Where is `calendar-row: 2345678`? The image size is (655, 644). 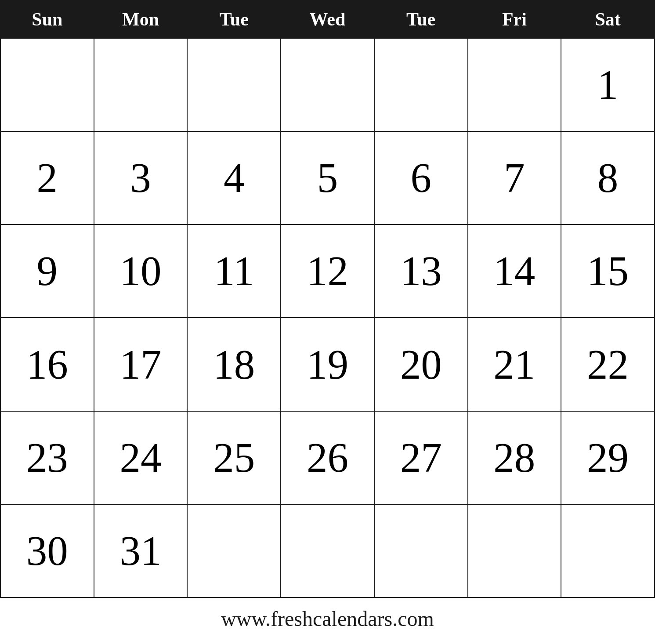
calendar-row: 2345678 is located at coordinates (328, 178).